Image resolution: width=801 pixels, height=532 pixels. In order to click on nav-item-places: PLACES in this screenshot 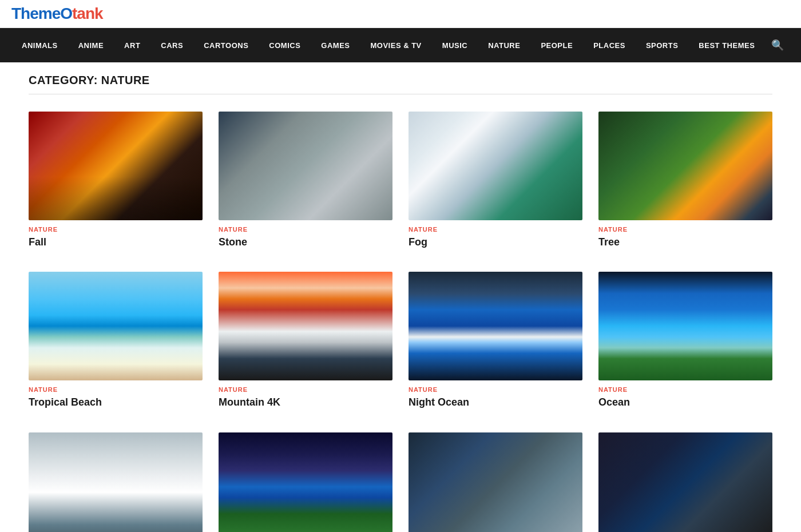, I will do `click(609, 45)`.